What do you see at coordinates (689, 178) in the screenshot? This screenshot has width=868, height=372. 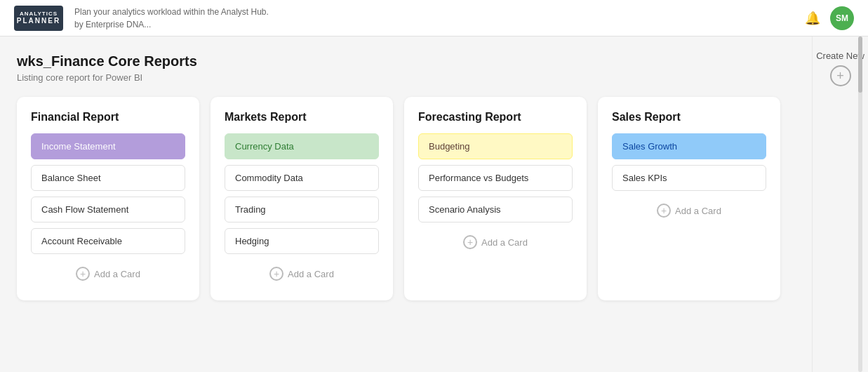 I see `list-item: Sales KPIs` at bounding box center [689, 178].